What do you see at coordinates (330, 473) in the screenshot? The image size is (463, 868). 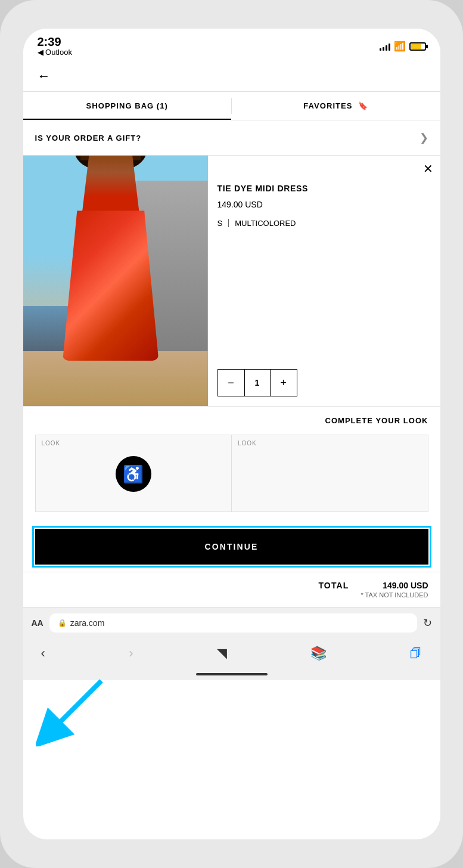 I see `look-card-2: LOOK` at bounding box center [330, 473].